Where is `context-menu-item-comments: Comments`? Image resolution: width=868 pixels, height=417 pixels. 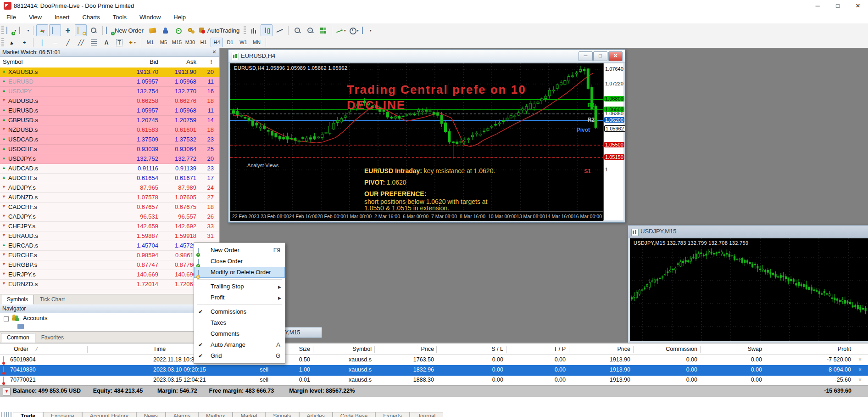
context-menu-item-comments: Comments is located at coordinates (239, 334).